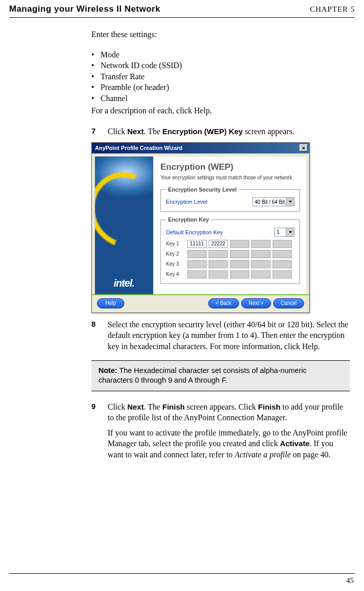 The width and height of the screenshot is (364, 591). What do you see at coordinates (240, 244) in the screenshot?
I see `key1-cell3` at bounding box center [240, 244].